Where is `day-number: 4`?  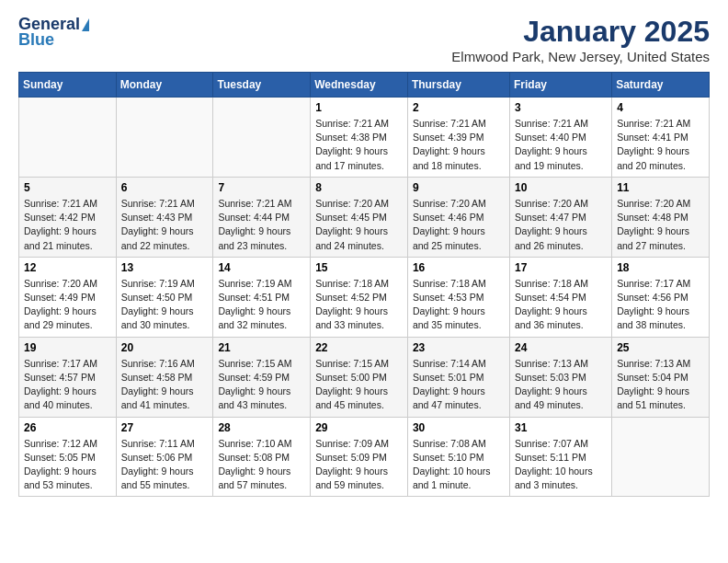
day-number: 4 is located at coordinates (660, 108).